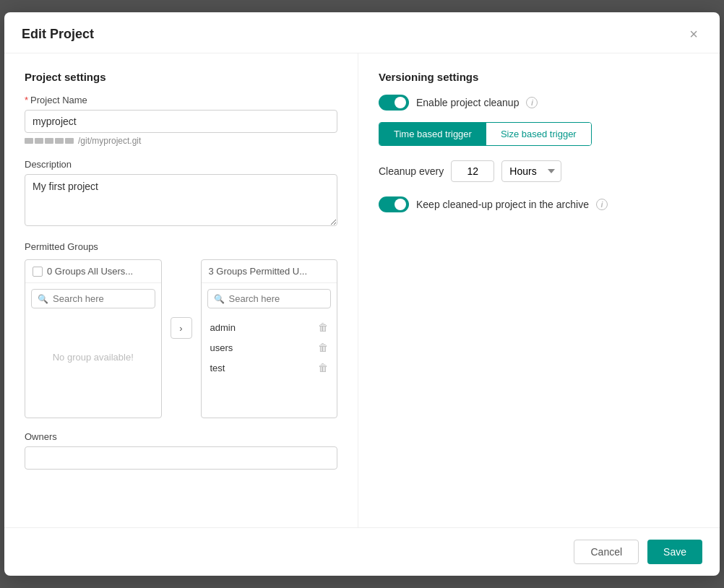 Image resolution: width=724 pixels, height=588 pixels. What do you see at coordinates (181, 299) in the screenshot?
I see `transfer-btn-wrap: ›` at bounding box center [181, 299].